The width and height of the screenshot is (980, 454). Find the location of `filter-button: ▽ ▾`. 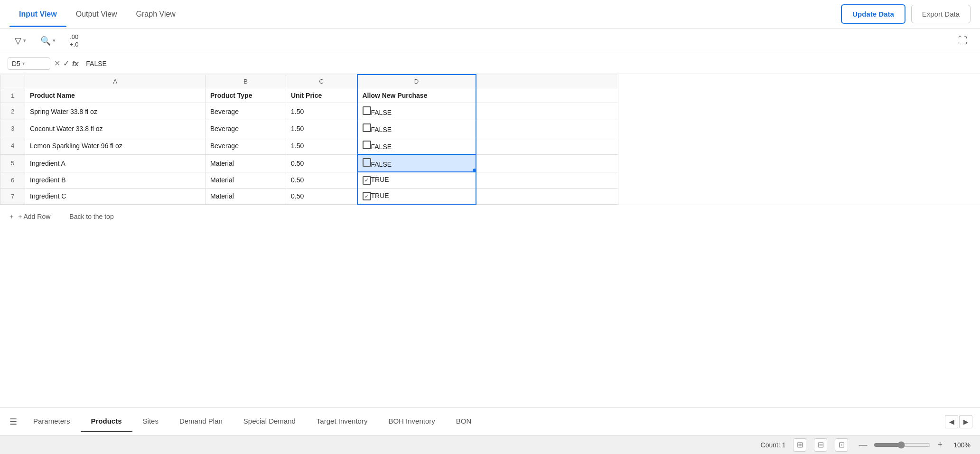

filter-button: ▽ ▾ is located at coordinates (20, 41).